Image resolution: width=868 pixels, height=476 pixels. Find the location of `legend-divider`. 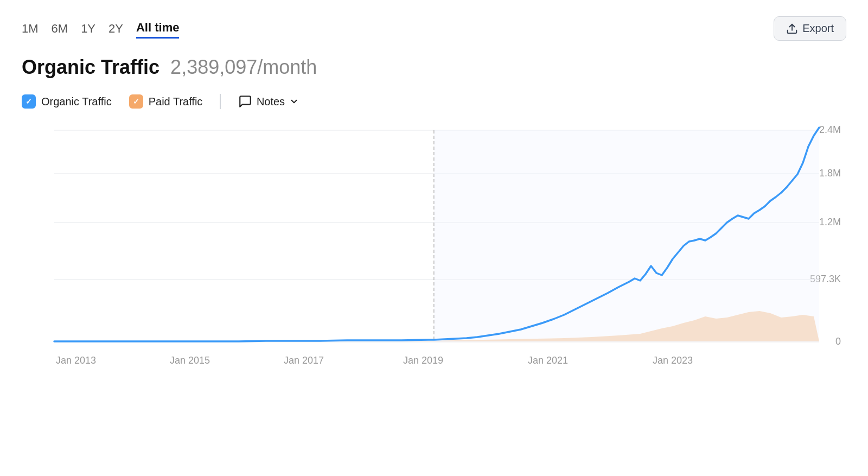

legend-divider is located at coordinates (220, 101).